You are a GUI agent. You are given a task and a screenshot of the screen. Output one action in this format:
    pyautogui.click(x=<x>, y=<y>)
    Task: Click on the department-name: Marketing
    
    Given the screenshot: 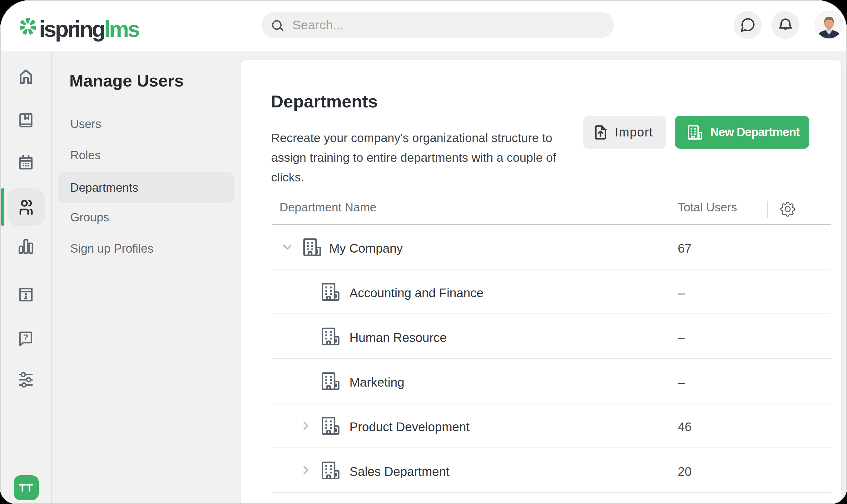 What is the action you would take?
    pyautogui.click(x=377, y=382)
    